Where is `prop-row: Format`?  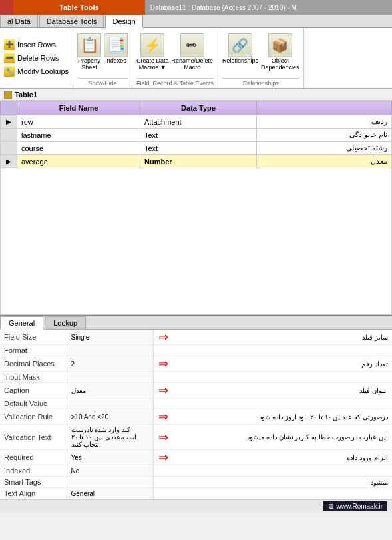
prop-row: Format is located at coordinates (196, 350).